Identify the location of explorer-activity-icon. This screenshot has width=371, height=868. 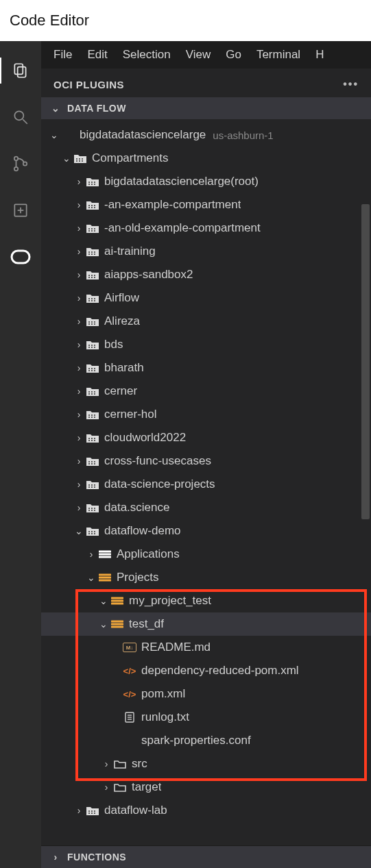
(21, 71).